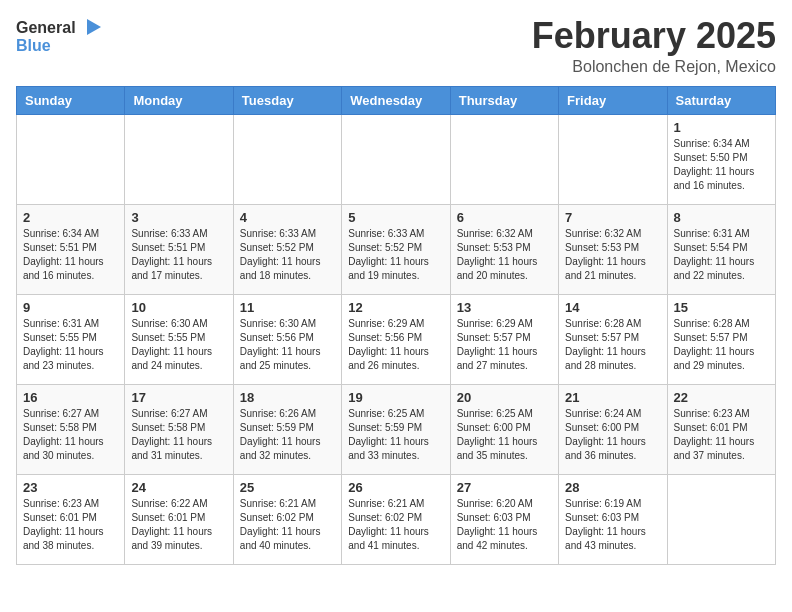 This screenshot has width=792, height=612. I want to click on calendar-cell: 6Sunrise: 6:32 AM Sunset: 5:53 PM Daylig…, so click(504, 249).